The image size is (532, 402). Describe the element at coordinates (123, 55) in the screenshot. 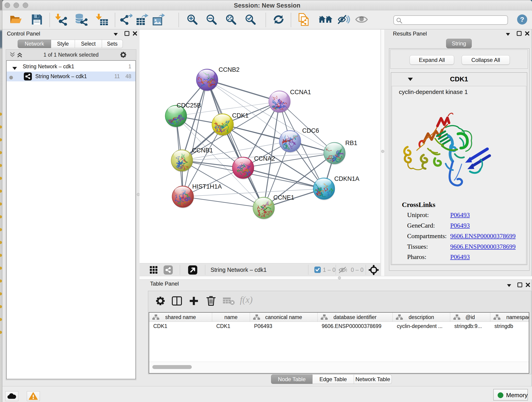

I see `network-options-gear-icon` at that location.